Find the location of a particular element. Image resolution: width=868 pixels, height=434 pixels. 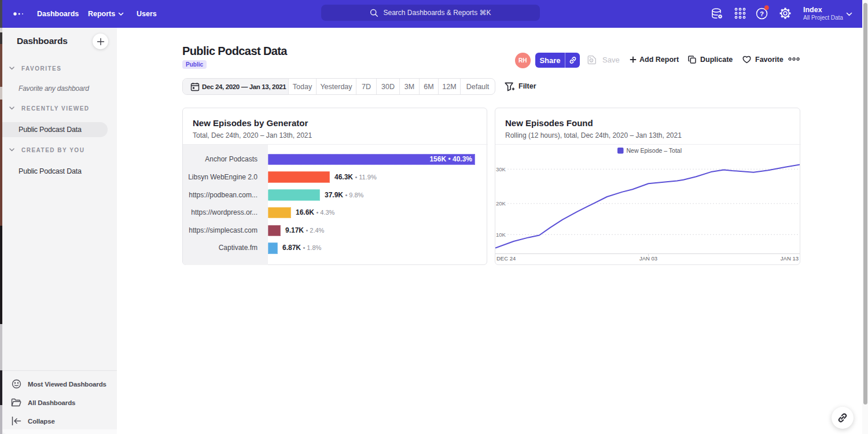

svg-text: New Episode – Total is located at coordinates (654, 150).